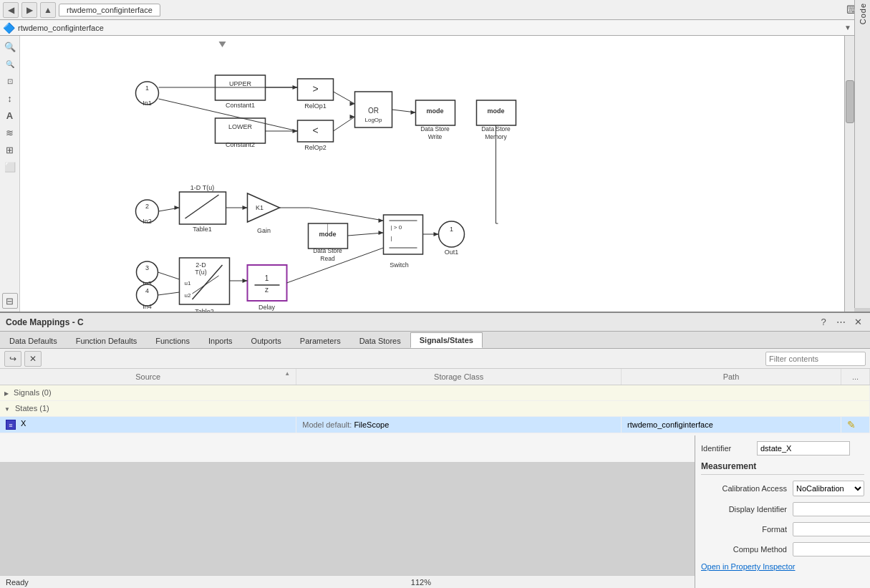 Image resolution: width=870 pixels, height=588 pixels. What do you see at coordinates (148, 424) in the screenshot?
I see `state-x-source: ≡ X` at bounding box center [148, 424].